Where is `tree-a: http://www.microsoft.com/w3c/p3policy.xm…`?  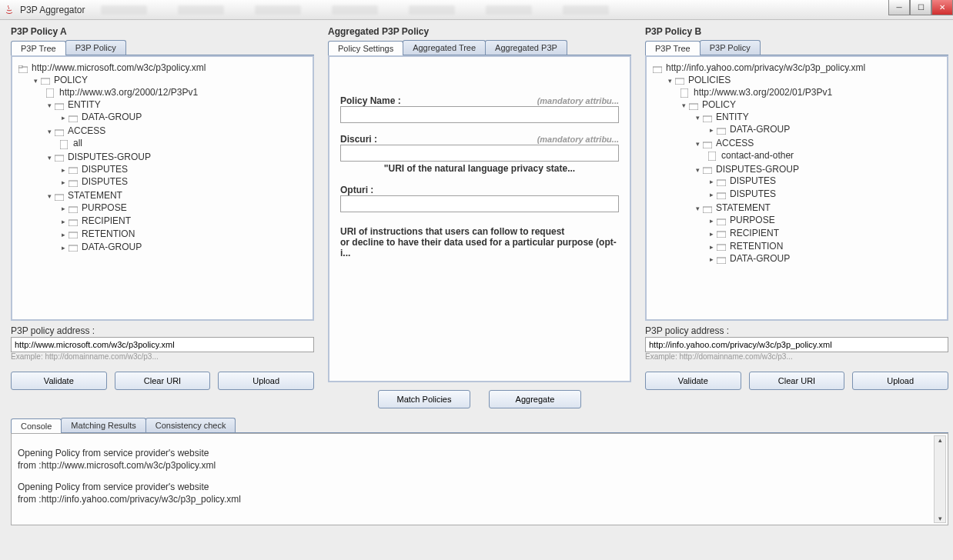 tree-a: http://www.microsoft.com/w3c/p3policy.xm… is located at coordinates (162, 158).